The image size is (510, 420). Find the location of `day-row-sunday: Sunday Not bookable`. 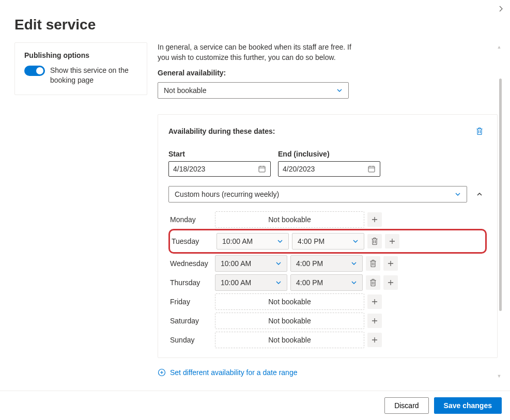

day-row-sunday: Sunday Not bookable is located at coordinates (328, 340).